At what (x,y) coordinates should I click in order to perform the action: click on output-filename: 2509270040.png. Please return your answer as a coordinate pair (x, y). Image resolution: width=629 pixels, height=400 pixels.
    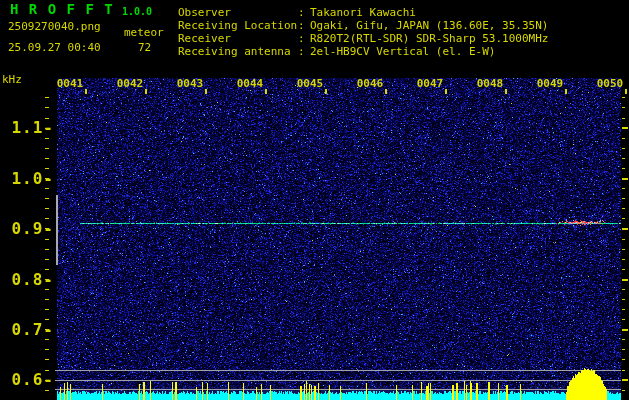
    Looking at the image, I should click on (54, 27).